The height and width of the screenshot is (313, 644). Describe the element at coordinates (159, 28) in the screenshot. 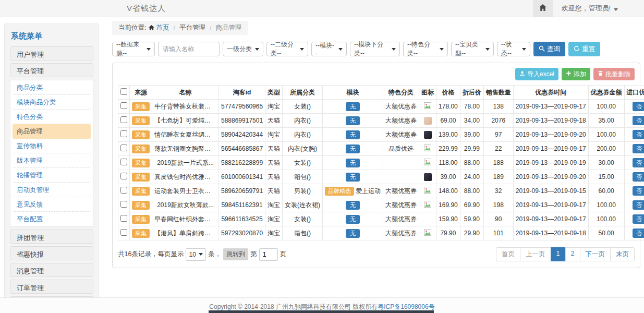

I see `breadcrumb-home-link: 首页` at that location.